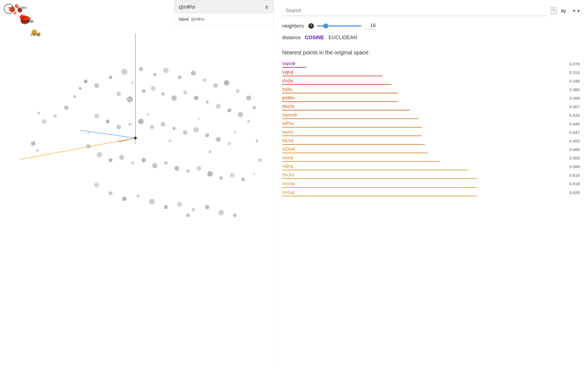 This screenshot has width=588, height=368. What do you see at coordinates (288, 124) in the screenshot?
I see `nearest-item-label: \nP\n{` at bounding box center [288, 124].